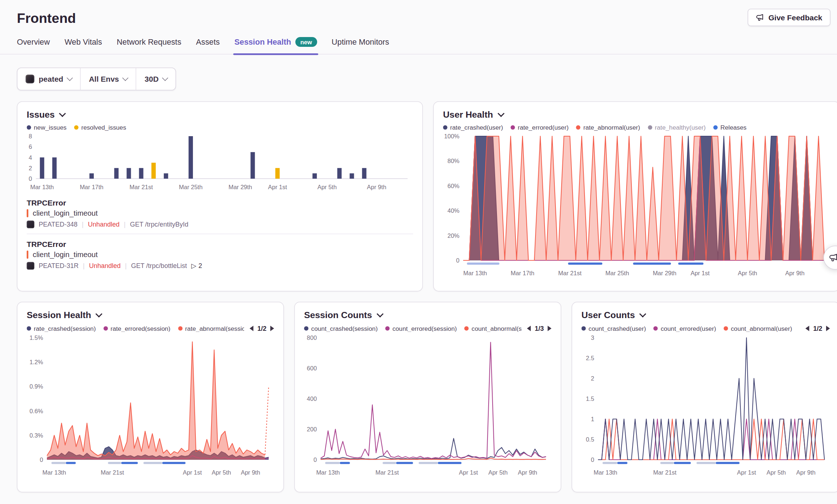 This screenshot has height=504, width=837. Describe the element at coordinates (341, 329) in the screenshot. I see `legend-item: count_crashed(session)` at that location.